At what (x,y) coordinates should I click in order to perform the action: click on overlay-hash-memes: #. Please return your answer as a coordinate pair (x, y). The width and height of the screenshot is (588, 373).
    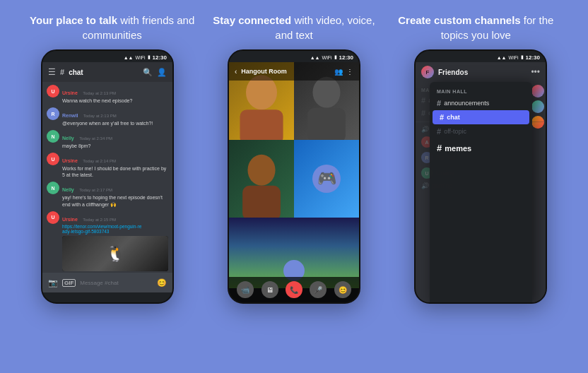
    Looking at the image, I should click on (440, 148).